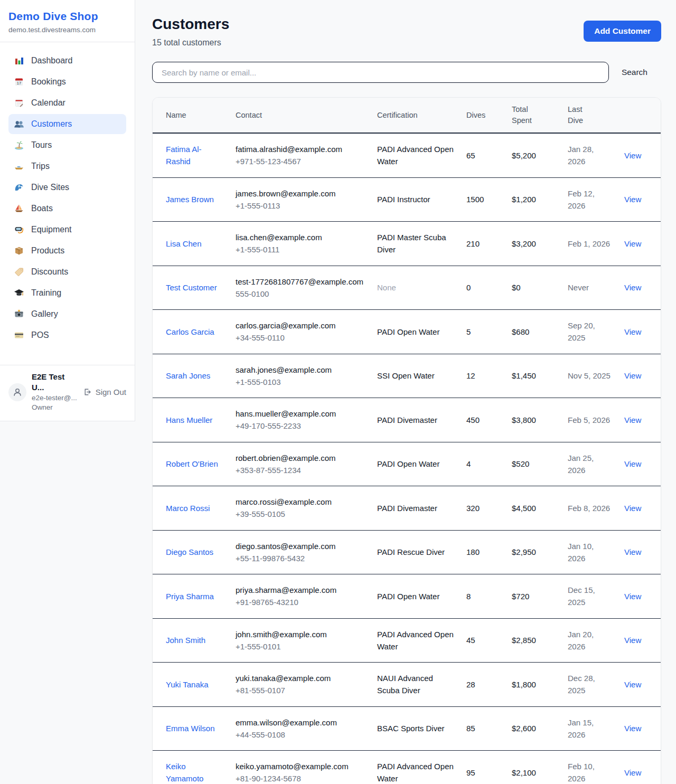 The height and width of the screenshot is (784, 676). What do you see at coordinates (300, 370) in the screenshot?
I see `customer-email: sarah.jones@example.com` at bounding box center [300, 370].